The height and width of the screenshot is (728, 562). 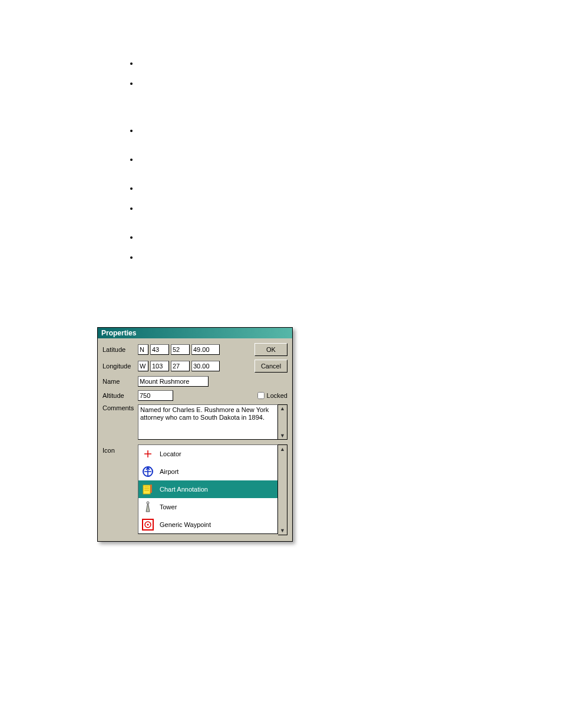 I want to click on icon-list-scrollbar: ▲ ▼, so click(x=283, y=490).